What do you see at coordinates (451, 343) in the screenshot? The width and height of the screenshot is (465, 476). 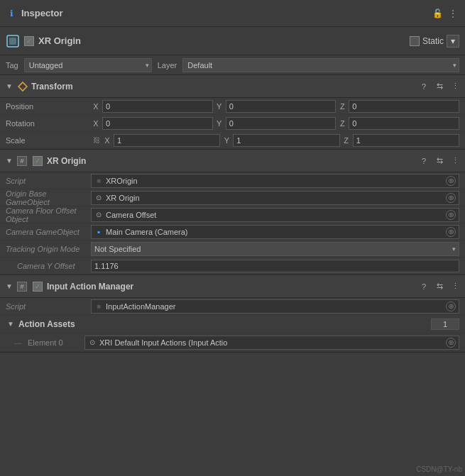 I see `element-0-select-btn: ◎` at bounding box center [451, 343].